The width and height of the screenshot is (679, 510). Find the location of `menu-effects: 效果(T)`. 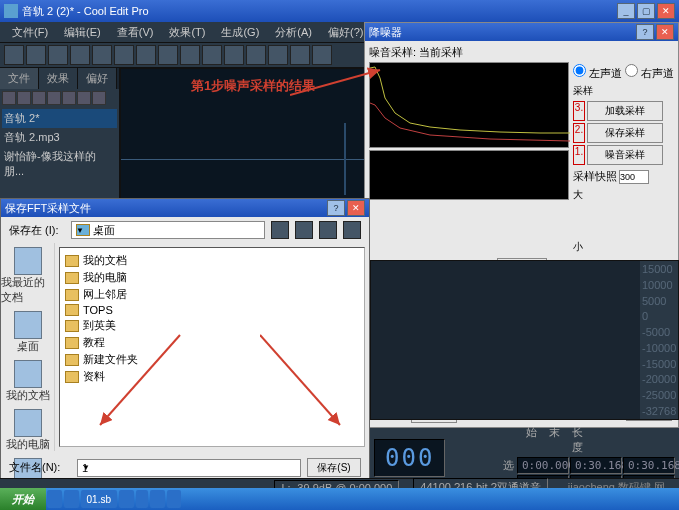

menu-effects: 效果(T) is located at coordinates (187, 32).